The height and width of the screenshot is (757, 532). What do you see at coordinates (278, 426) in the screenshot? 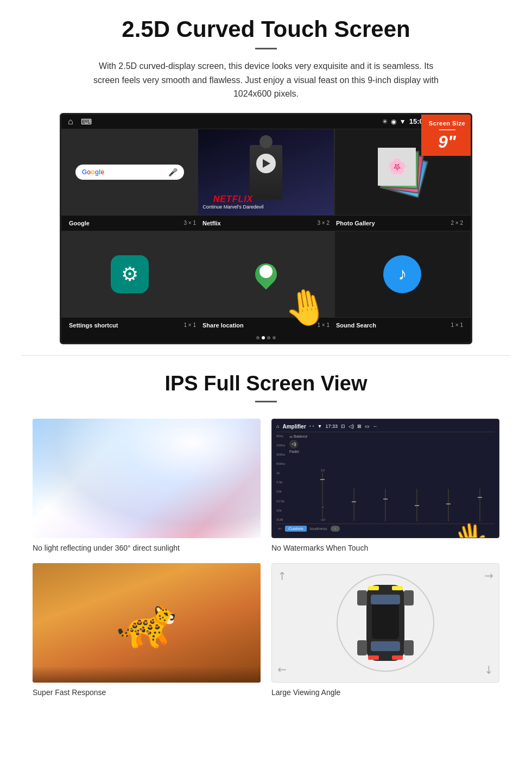
I see `amp-home-icon: ⌂` at bounding box center [278, 426].